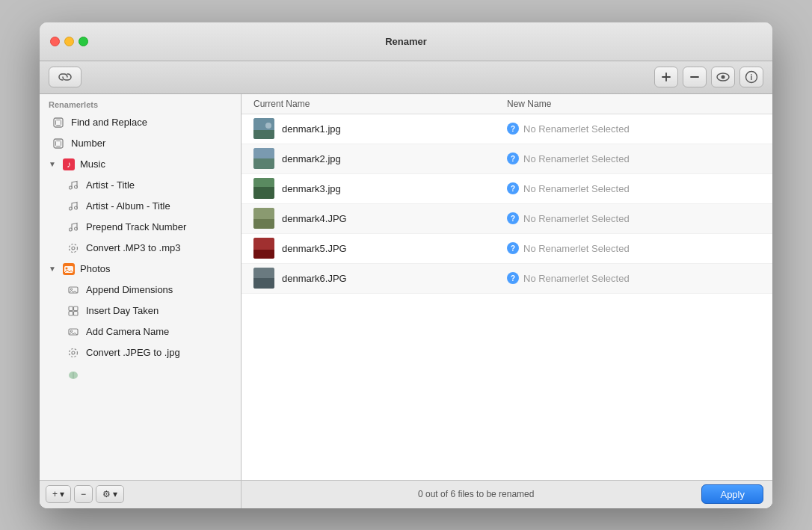  What do you see at coordinates (634, 104) in the screenshot?
I see `column-header-new-name: New Name` at bounding box center [634, 104].